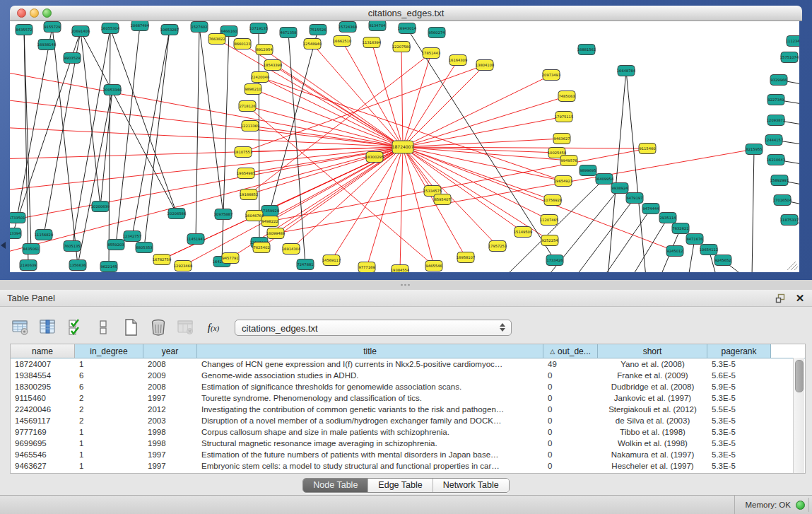 The width and height of the screenshot is (812, 514). Describe the element at coordinates (406, 285) in the screenshot. I see `split-divider` at that location.